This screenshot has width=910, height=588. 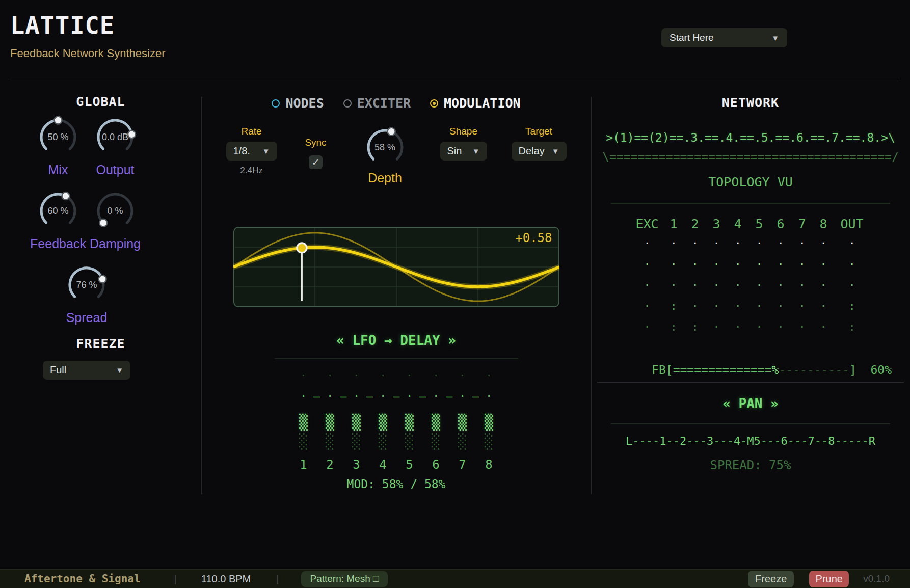 What do you see at coordinates (252, 151) in the screenshot?
I see `rate-dropdown: 1/8. ▼` at bounding box center [252, 151].